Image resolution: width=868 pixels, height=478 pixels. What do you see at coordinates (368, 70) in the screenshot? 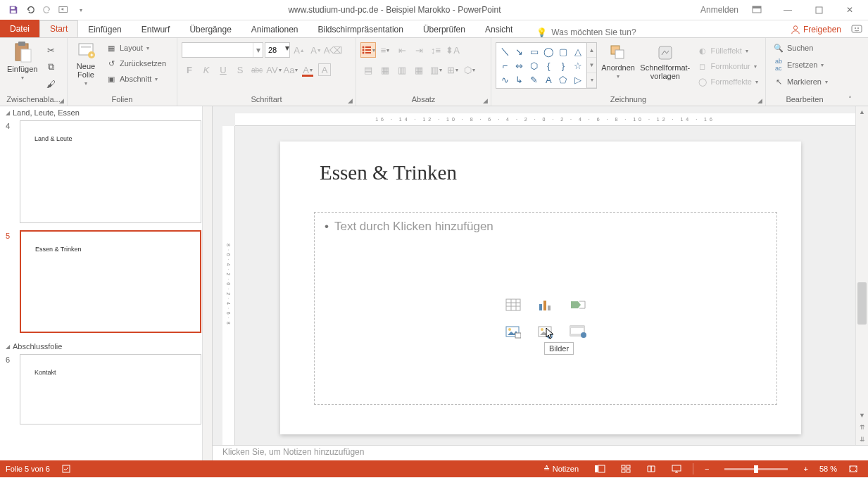
I see `align-left-icon: ▤` at bounding box center [368, 70].